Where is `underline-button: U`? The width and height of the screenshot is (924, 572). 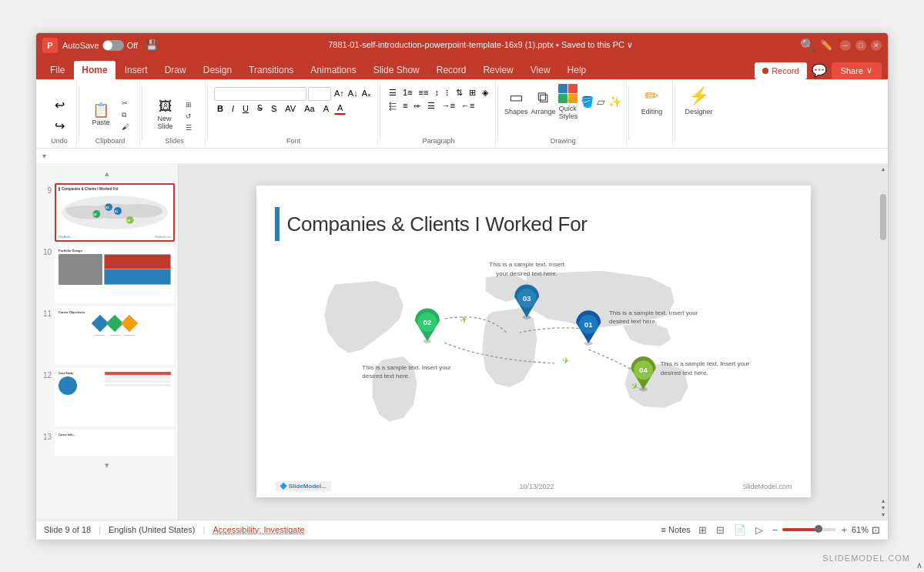
underline-button: U is located at coordinates (246, 109).